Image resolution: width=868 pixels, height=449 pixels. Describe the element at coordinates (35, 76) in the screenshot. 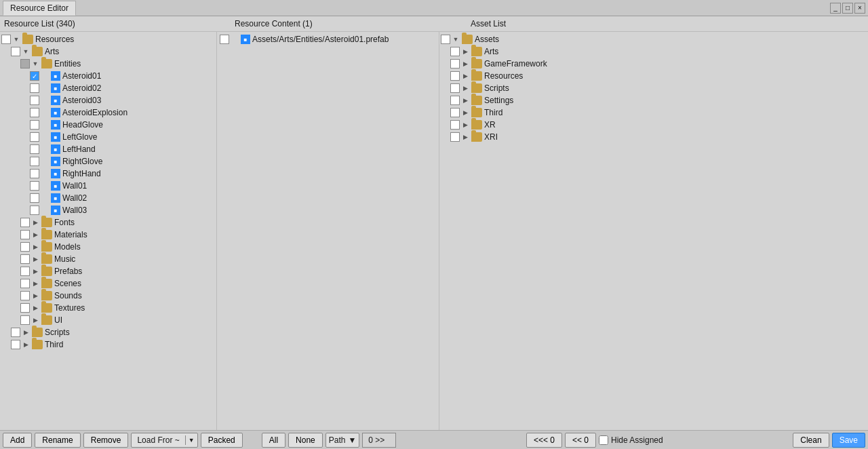

I see `checkbox-asteroid01: ✓` at that location.